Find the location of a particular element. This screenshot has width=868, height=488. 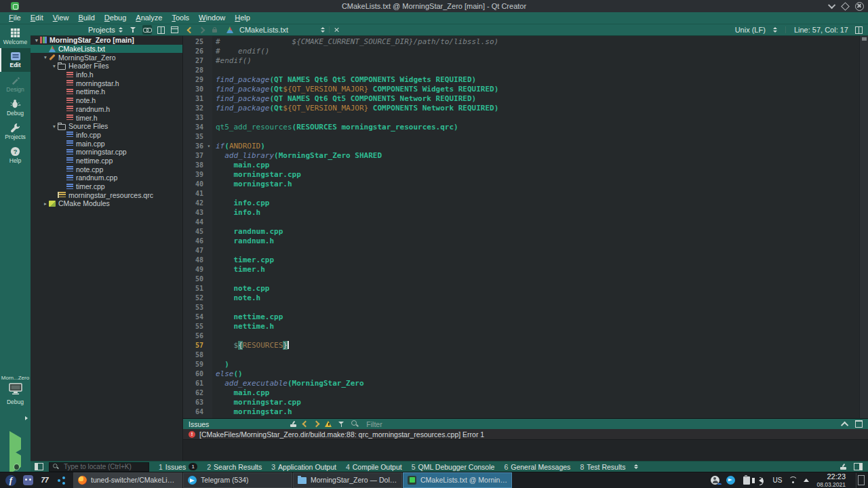

mode-welcome: Welcome is located at coordinates (15, 37).